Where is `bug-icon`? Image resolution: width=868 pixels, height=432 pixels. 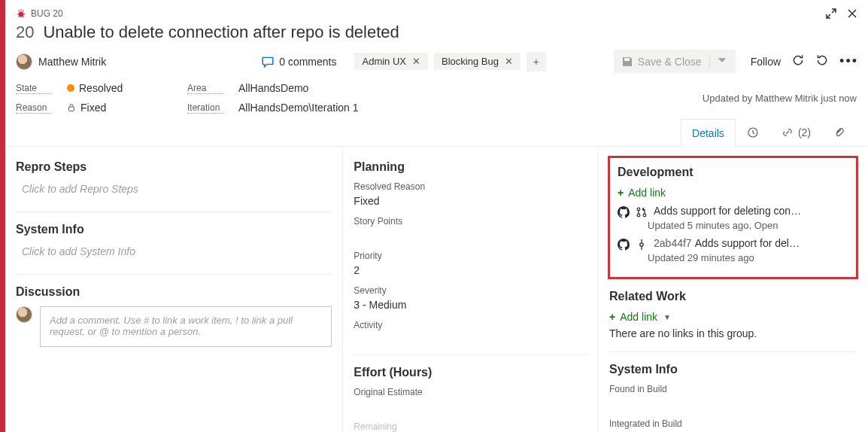 bug-icon is located at coordinates (21, 14).